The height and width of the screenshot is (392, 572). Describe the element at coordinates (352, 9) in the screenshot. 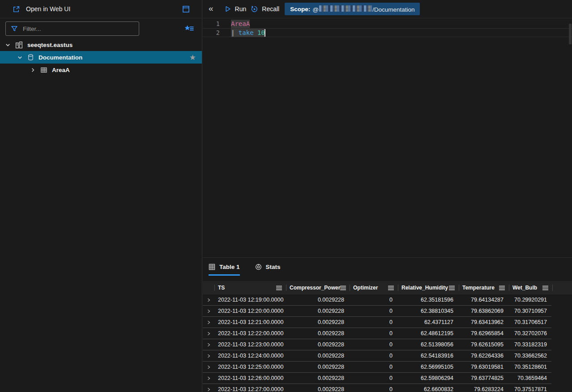

I see `scope-selector: Scope: @/Documentation` at that location.